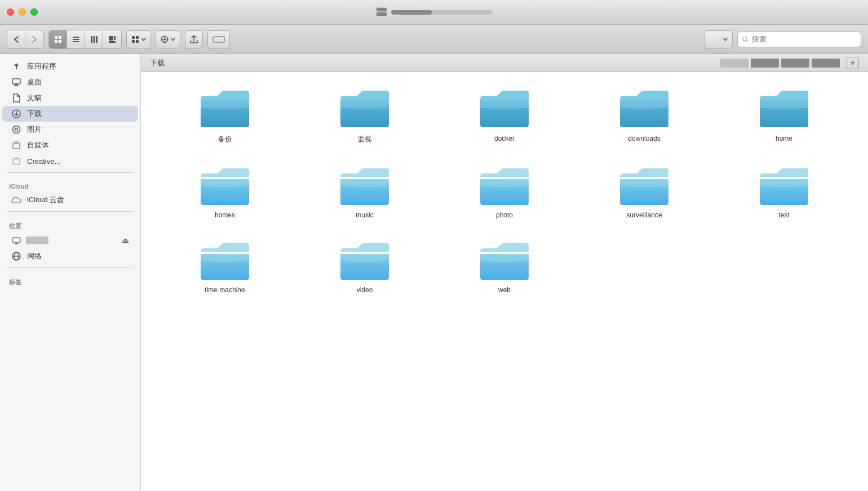  I want to click on folder-item-photo: photo, so click(504, 191).